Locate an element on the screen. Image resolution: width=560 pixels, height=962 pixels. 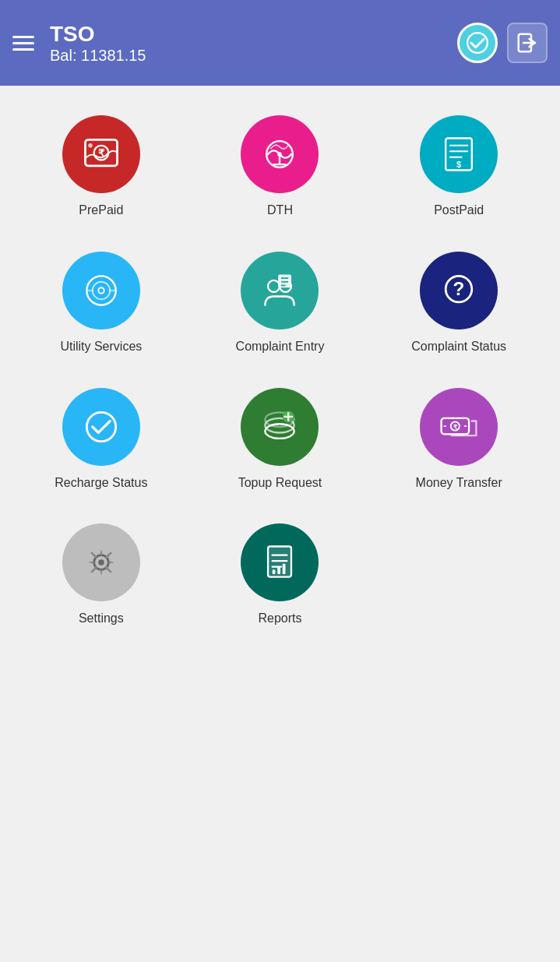
grid-item-postpaid: $ PostPaid is located at coordinates (459, 165).